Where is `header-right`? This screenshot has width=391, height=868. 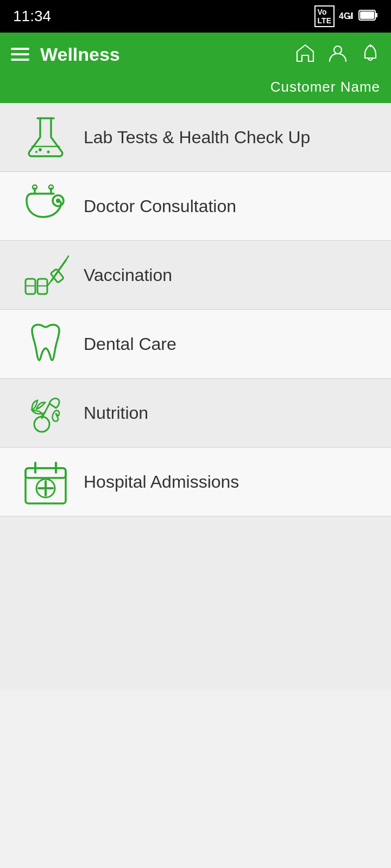 header-right is located at coordinates (338, 54).